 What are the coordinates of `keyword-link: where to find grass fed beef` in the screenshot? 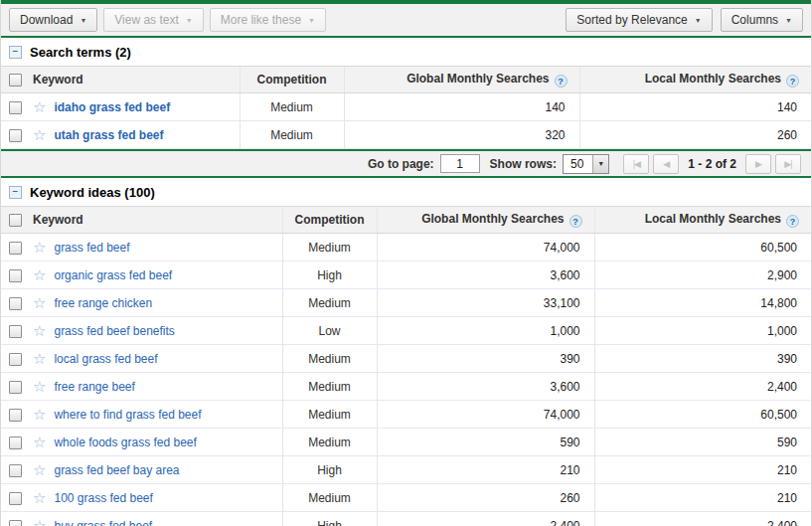 It's located at (127, 415).